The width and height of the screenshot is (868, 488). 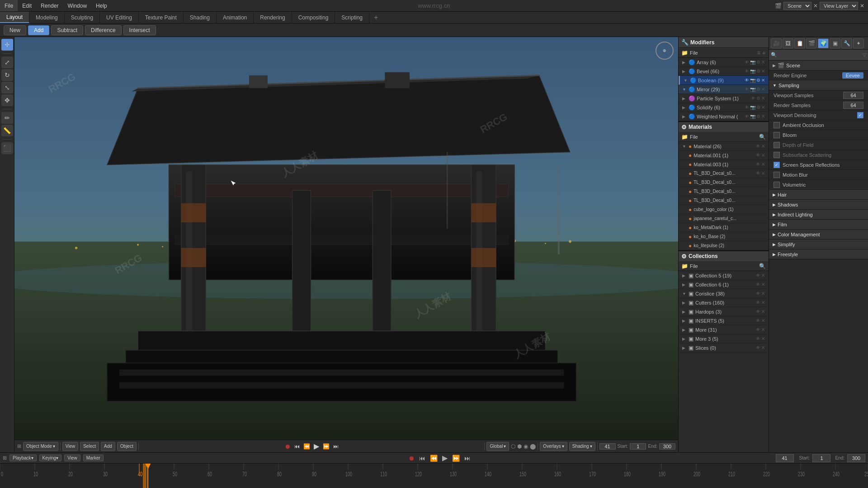 I want to click on scene-select: Scene, so click(x=797, y=6).